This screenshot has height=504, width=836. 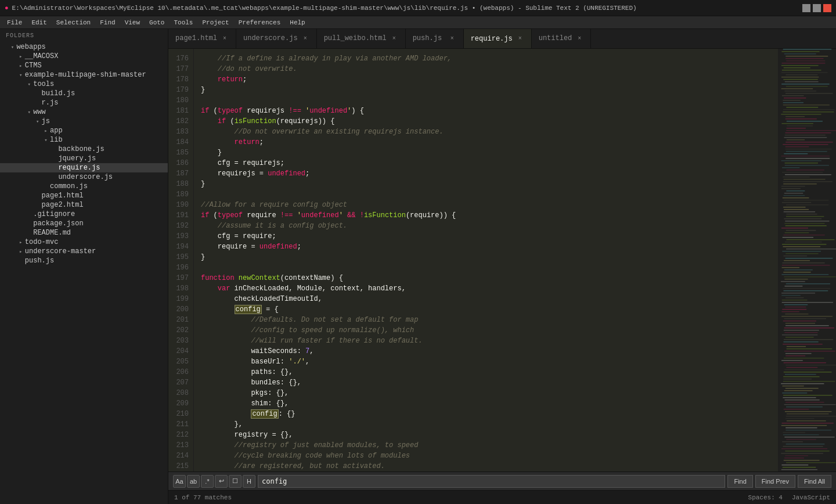 I want to click on find-case-btn: Aa, so click(x=179, y=481).